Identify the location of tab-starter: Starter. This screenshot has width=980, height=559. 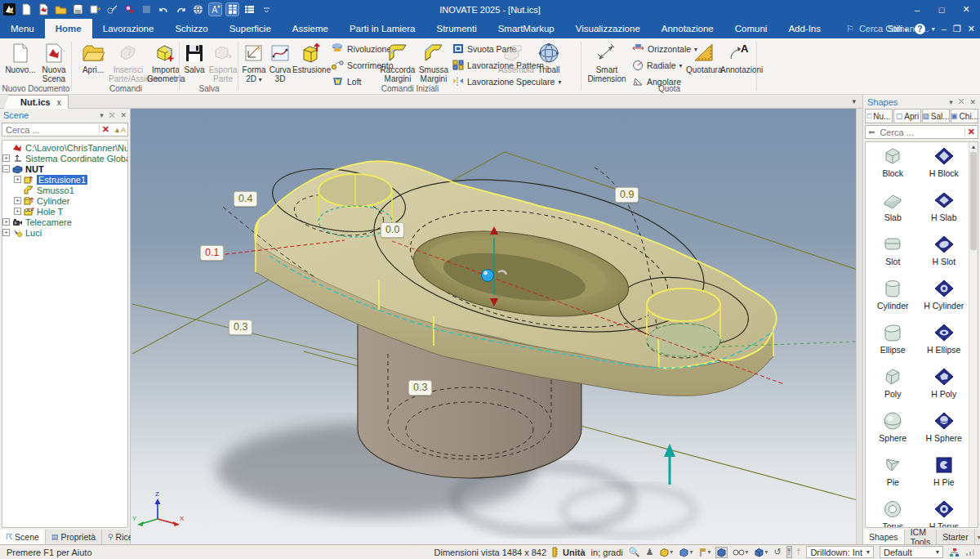
(956, 537).